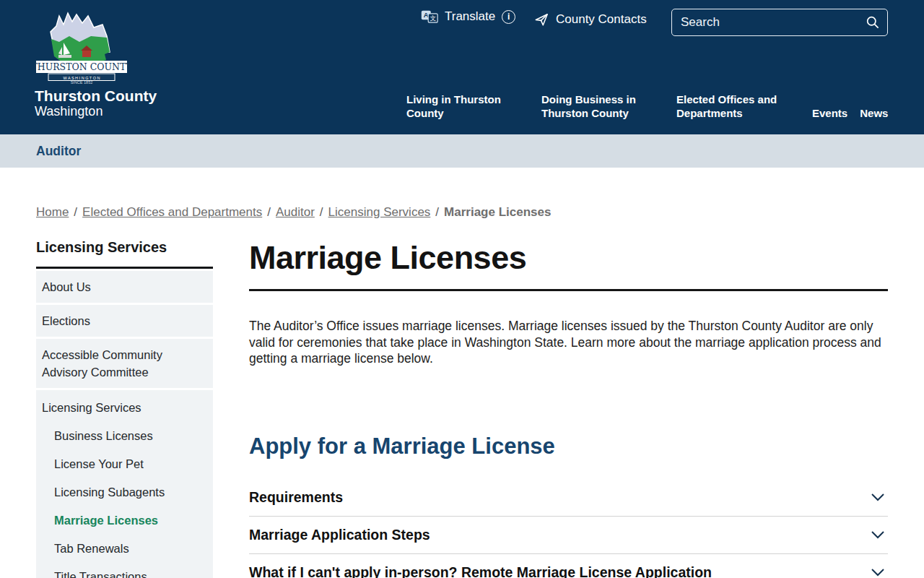  I want to click on sidebar-group-licensing-services: Licensing Services Business Licenses Lic…, so click(124, 484).